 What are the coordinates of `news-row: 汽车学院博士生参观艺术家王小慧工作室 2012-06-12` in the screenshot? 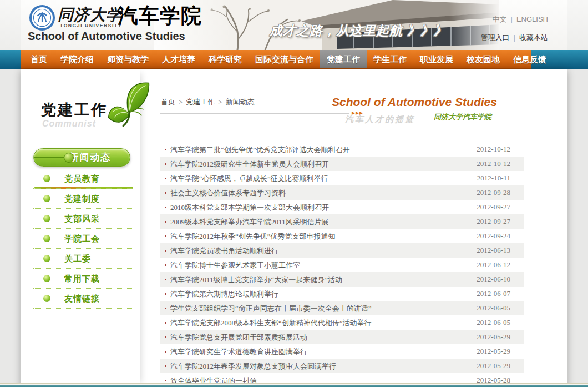 It's located at (342, 265).